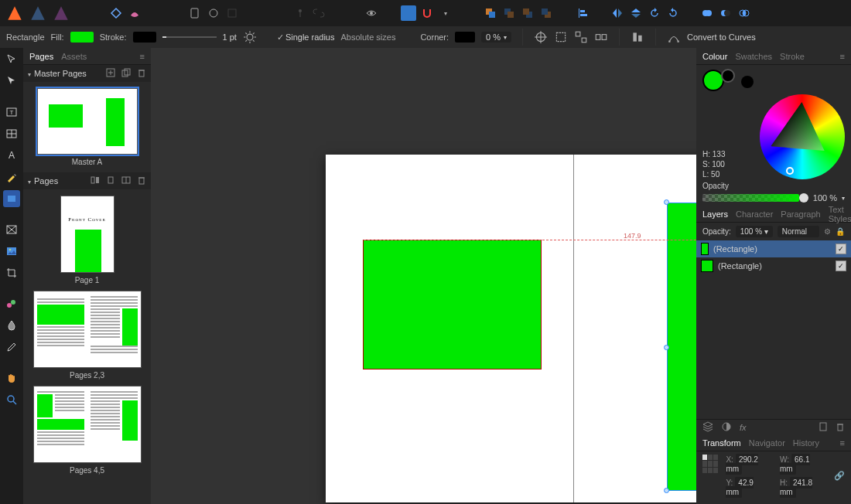 The width and height of the screenshot is (851, 504). Describe the element at coordinates (74, 56) in the screenshot. I see `tab-assets: Assets` at that location.